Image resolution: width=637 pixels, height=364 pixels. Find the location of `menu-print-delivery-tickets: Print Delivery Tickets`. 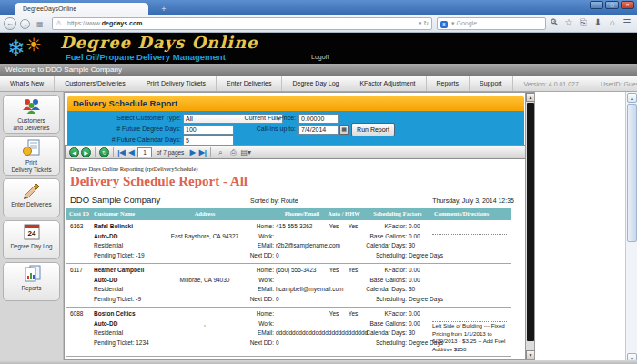

menu-print-delivery-tickets: Print Delivery Tickets is located at coordinates (177, 84).